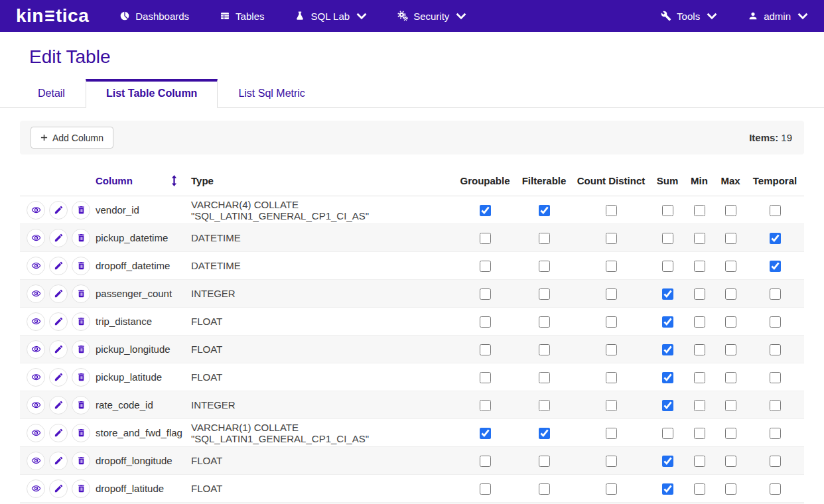 This screenshot has width=824, height=504. What do you see at coordinates (174, 180) in the screenshot?
I see `sort-updown-icon` at bounding box center [174, 180].